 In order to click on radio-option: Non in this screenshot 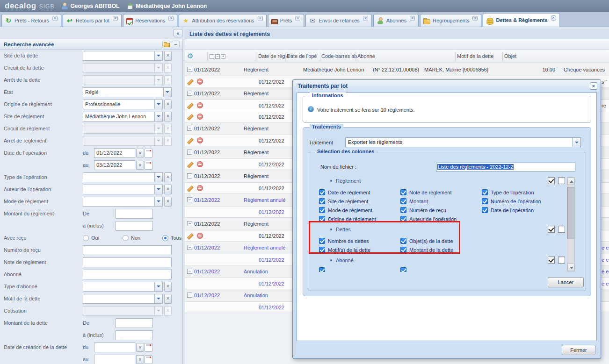, I will do `click(142, 238)`.